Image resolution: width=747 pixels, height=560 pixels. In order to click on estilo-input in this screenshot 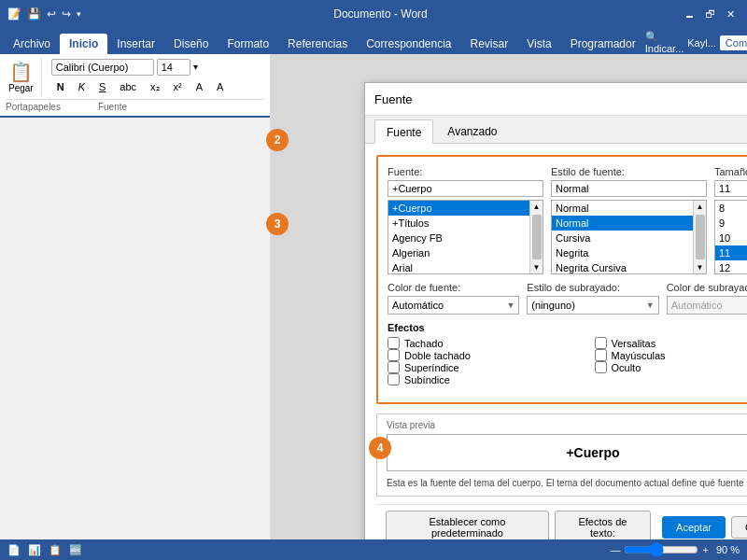, I will do `click(629, 189)`.